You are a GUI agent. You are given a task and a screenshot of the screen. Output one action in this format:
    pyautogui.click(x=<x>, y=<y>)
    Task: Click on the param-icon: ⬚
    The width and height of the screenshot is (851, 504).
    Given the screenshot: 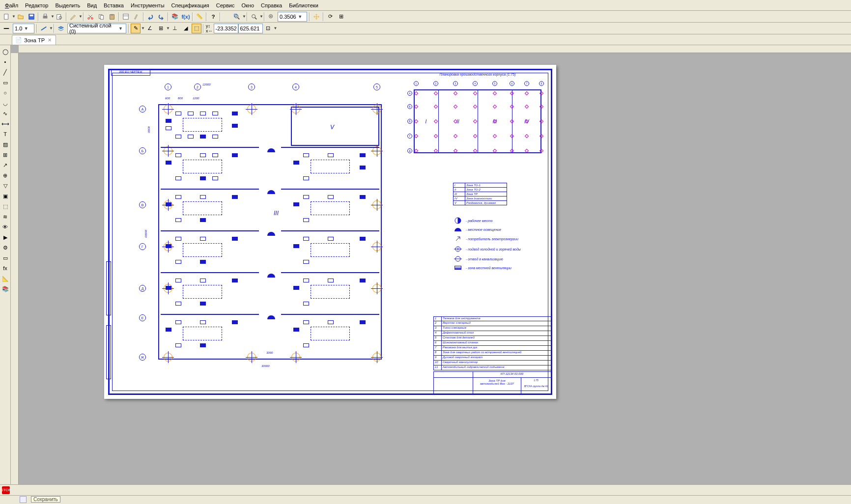 What is the action you would take?
    pyautogui.click(x=197, y=28)
    